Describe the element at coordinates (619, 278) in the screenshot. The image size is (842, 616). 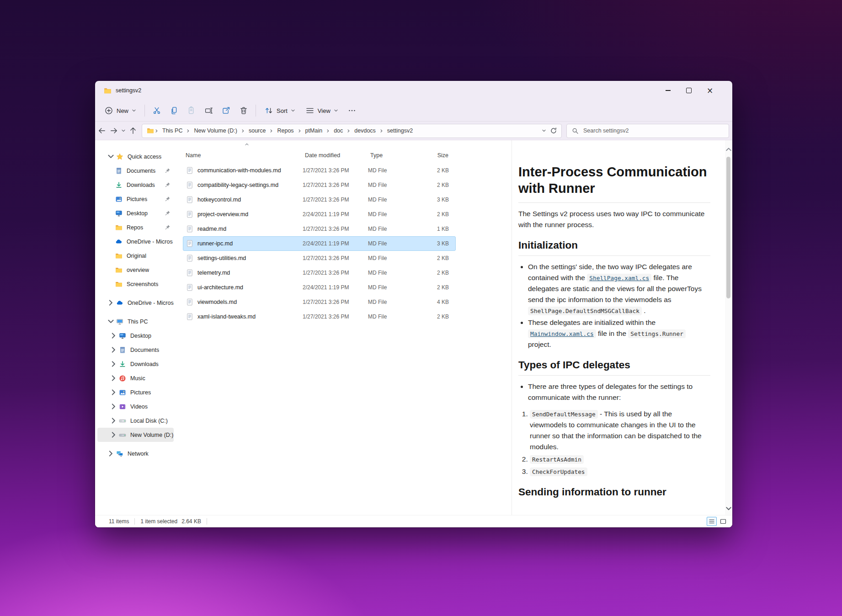
I see `code-link: ShellPage.xaml.cs` at that location.